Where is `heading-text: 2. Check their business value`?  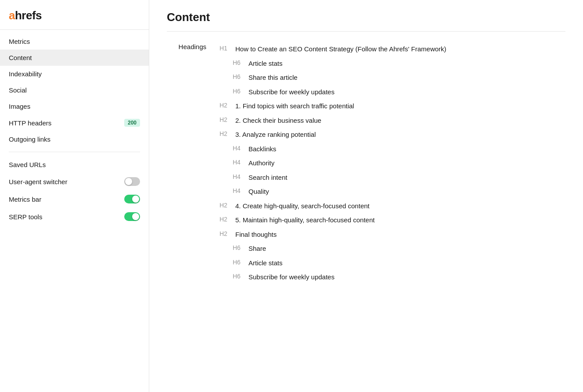
heading-text: 2. Check their business value is located at coordinates (278, 121).